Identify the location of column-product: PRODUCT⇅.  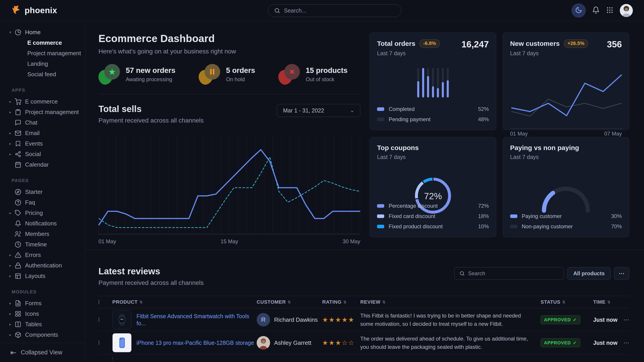
(184, 302).